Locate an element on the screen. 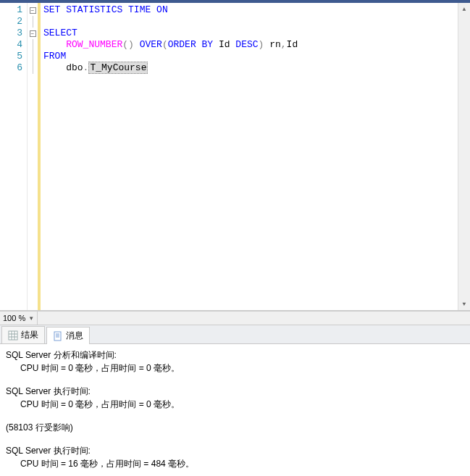 The image size is (470, 476). tab-results-label: 结果 is located at coordinates (30, 335).